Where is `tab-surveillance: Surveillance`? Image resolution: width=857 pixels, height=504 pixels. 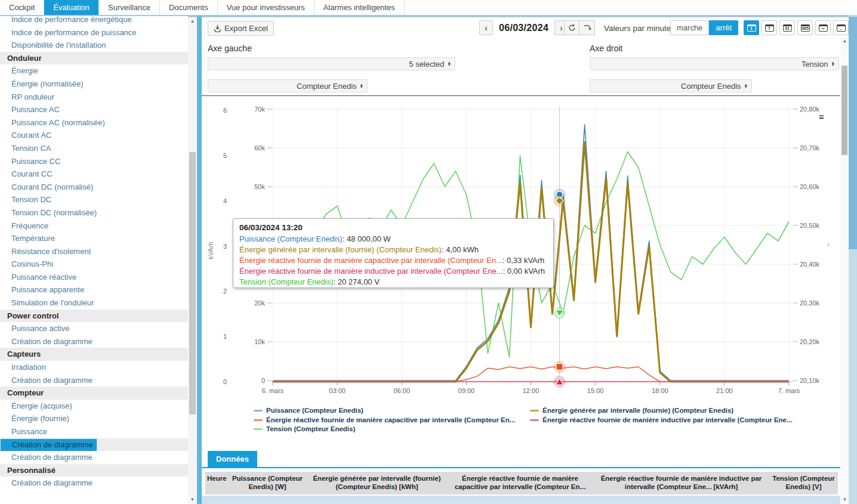 tab-surveillance: Surveillance is located at coordinates (130, 7).